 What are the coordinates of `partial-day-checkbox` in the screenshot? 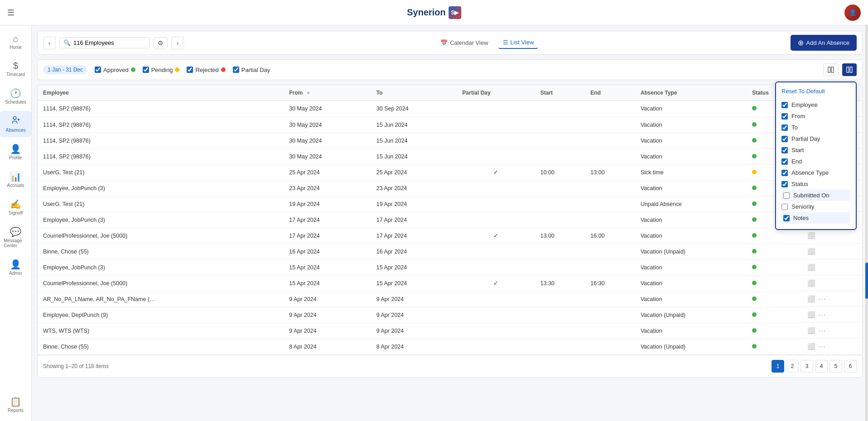 It's located at (236, 70).